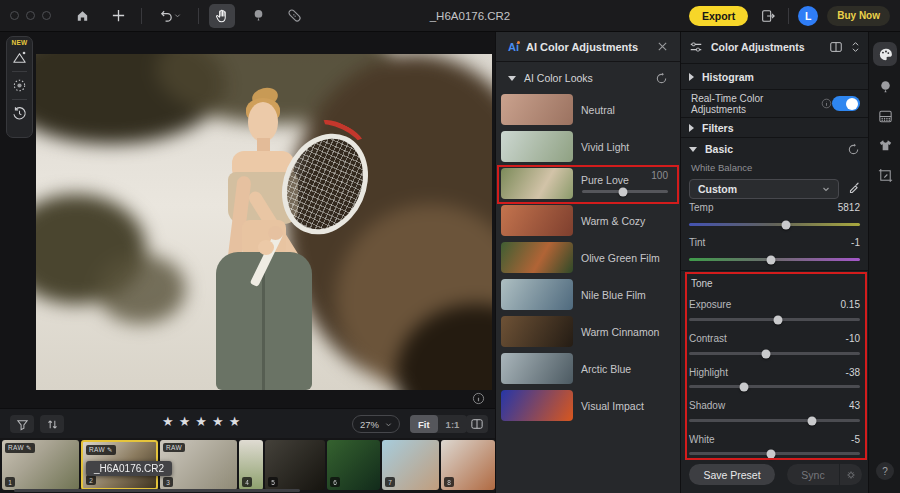 This screenshot has height=493, width=900. Describe the element at coordinates (450, 16) in the screenshot. I see `top-toolbar: _H6A0176.CR2 Export L Buy Now` at that location.